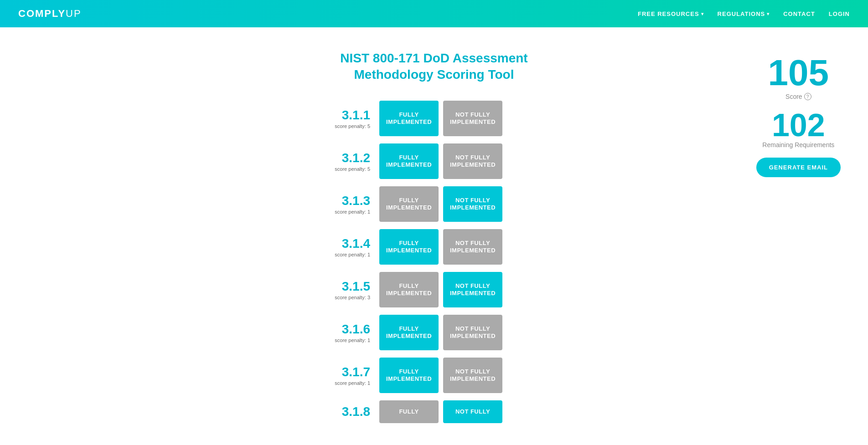  Describe the element at coordinates (799, 97) in the screenshot. I see `score-label: Score ?` at that location.